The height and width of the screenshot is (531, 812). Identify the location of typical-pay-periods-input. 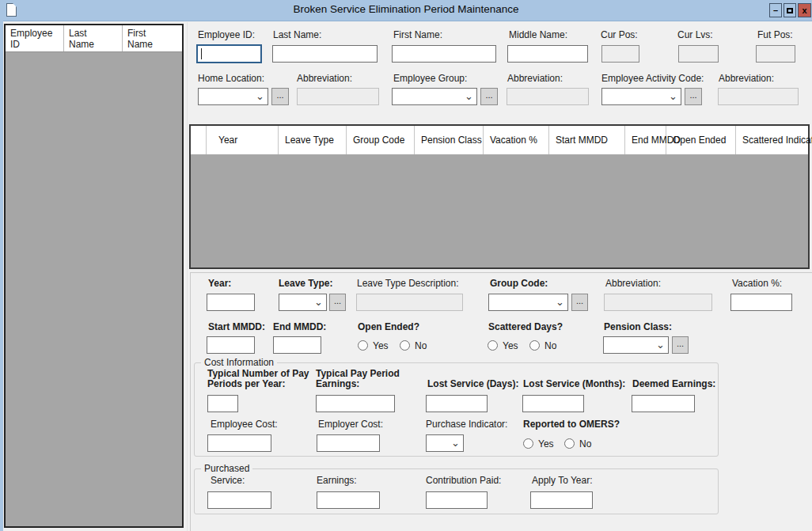
(223, 404).